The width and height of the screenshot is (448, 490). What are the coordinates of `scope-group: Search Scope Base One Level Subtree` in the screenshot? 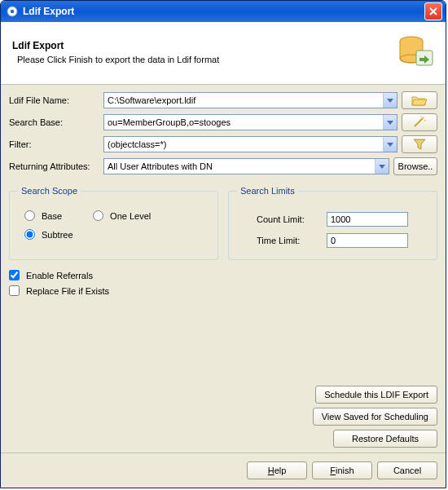 It's located at (114, 223).